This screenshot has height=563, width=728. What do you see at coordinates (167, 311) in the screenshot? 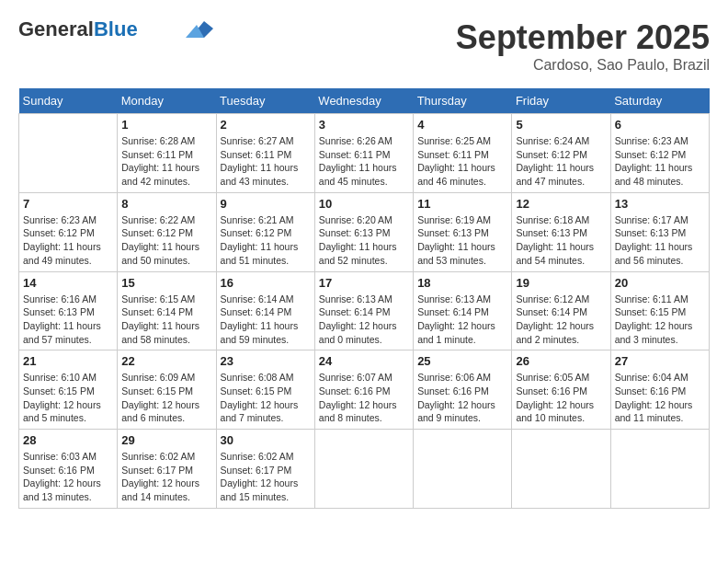
I see `calendar-cell: 15Sunrise: 6:15 AM Sunset: 6:14 PM Dayli…` at bounding box center [167, 311].